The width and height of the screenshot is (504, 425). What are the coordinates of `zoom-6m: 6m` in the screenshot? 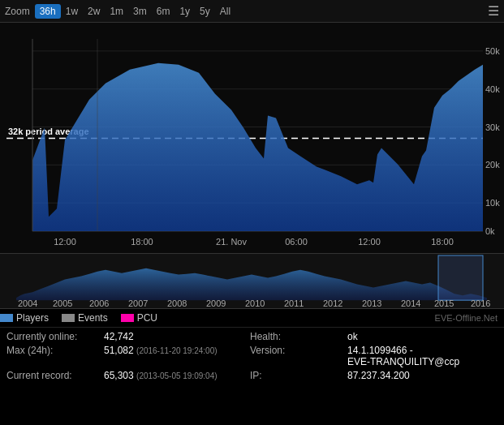 It's located at (164, 11).